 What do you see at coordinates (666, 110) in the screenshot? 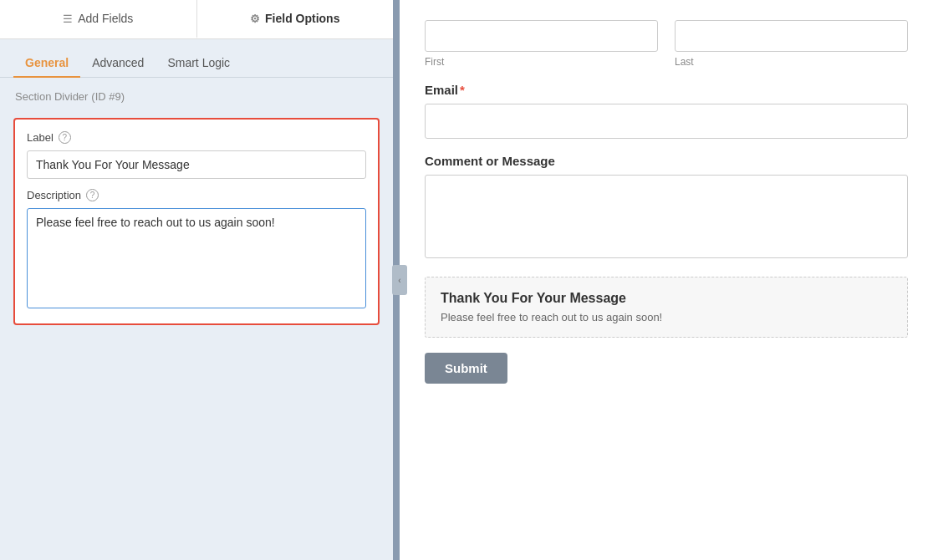
I see `email-section: Email*` at bounding box center [666, 110].